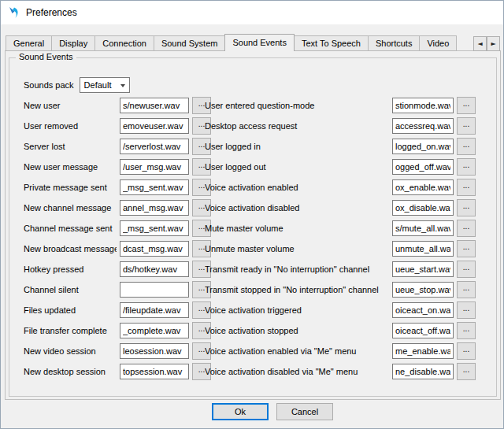  Describe the element at coordinates (70, 290) in the screenshot. I see `event-label: Channel silent` at that location.